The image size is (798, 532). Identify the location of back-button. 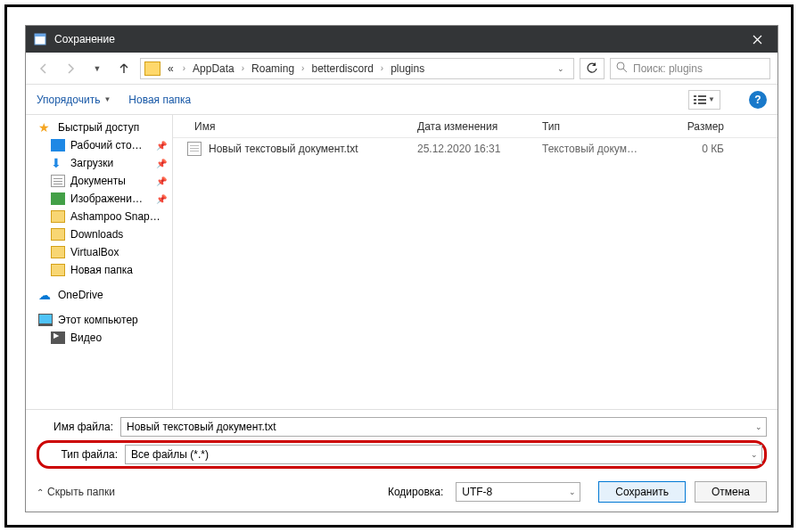
(44, 69).